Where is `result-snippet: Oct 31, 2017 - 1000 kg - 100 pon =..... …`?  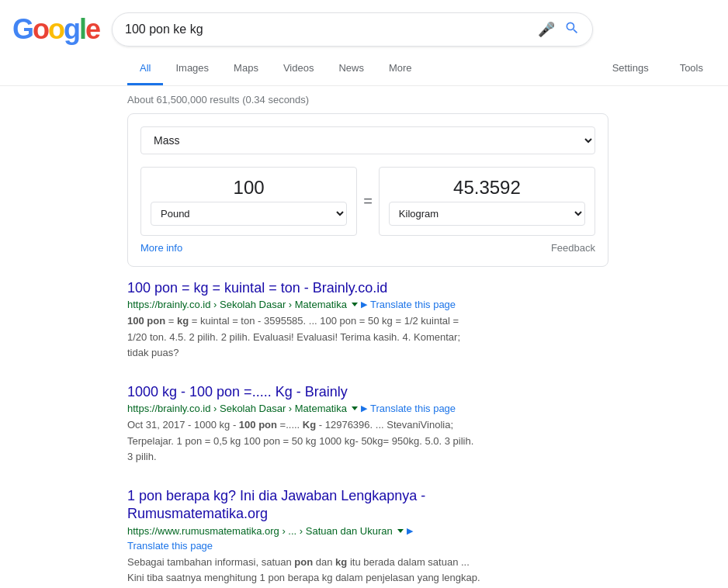
result-snippet: Oct 31, 2017 - 1000 kg - 100 pon =..... … is located at coordinates (304, 441).